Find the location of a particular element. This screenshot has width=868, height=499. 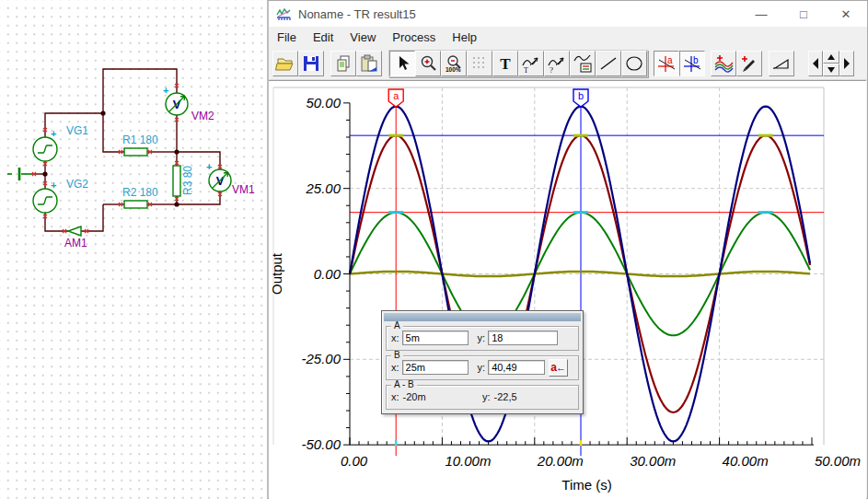

copy-icon is located at coordinates (343, 64).